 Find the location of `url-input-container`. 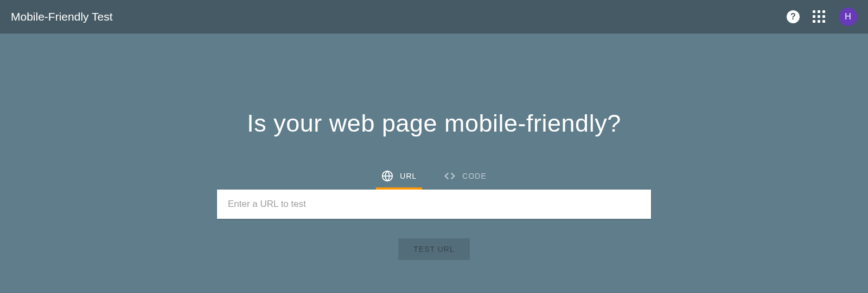

url-input-container is located at coordinates (434, 204).